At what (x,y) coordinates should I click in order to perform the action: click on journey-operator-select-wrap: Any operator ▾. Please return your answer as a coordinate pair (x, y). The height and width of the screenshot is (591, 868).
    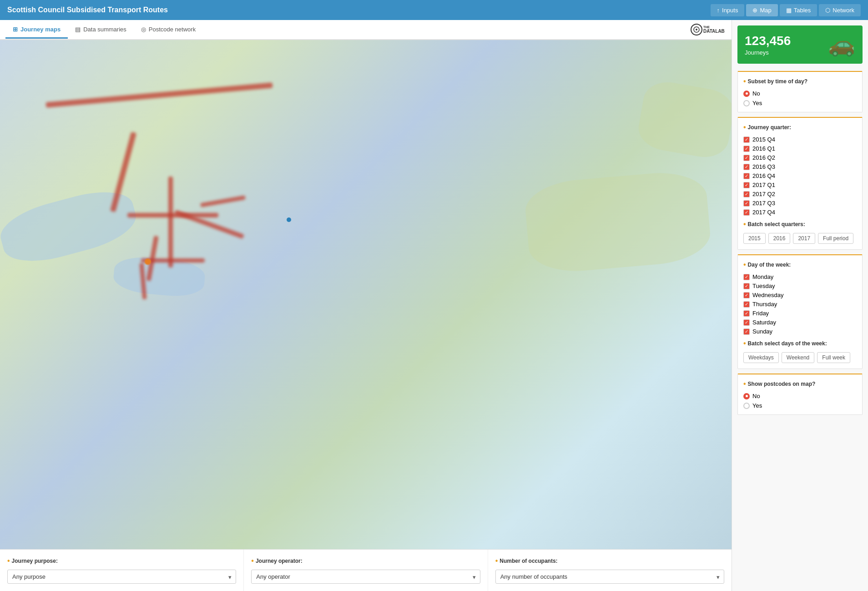
    Looking at the image, I should click on (366, 577).